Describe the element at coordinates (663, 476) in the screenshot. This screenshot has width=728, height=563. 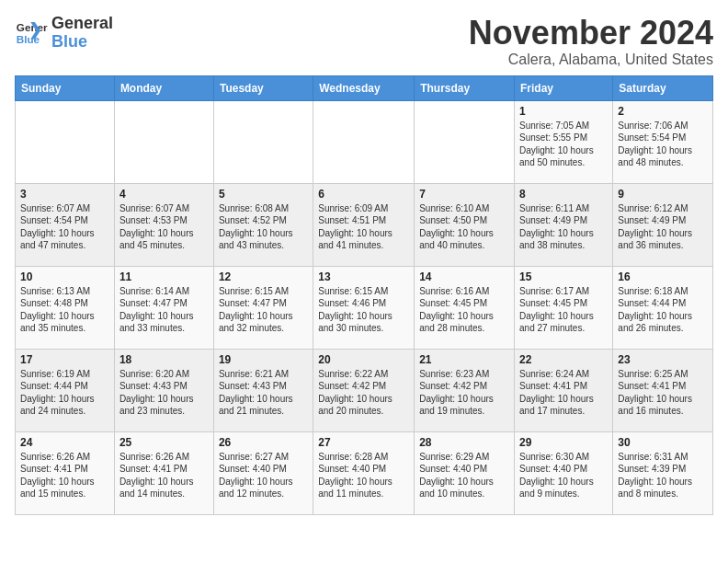
I see `day-info: Sunrise: 6:31 AM Sunset: 4:39 PM Dayligh…` at that location.